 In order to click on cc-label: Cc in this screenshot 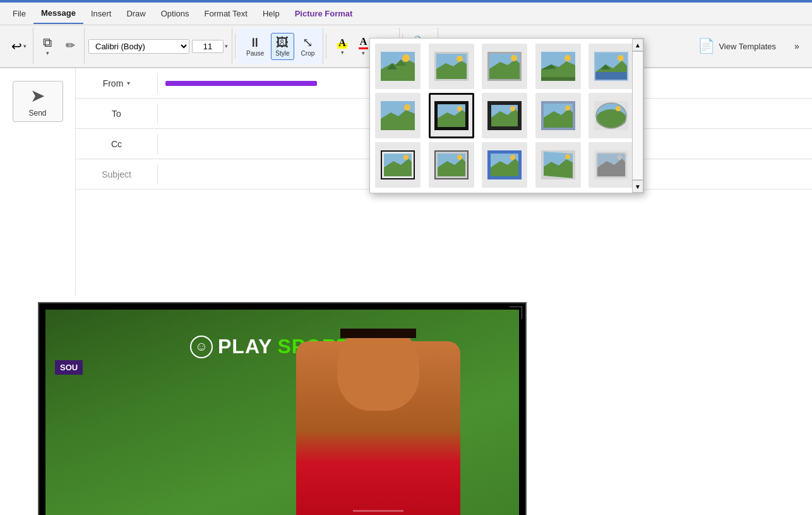, I will do `click(116, 144)`.